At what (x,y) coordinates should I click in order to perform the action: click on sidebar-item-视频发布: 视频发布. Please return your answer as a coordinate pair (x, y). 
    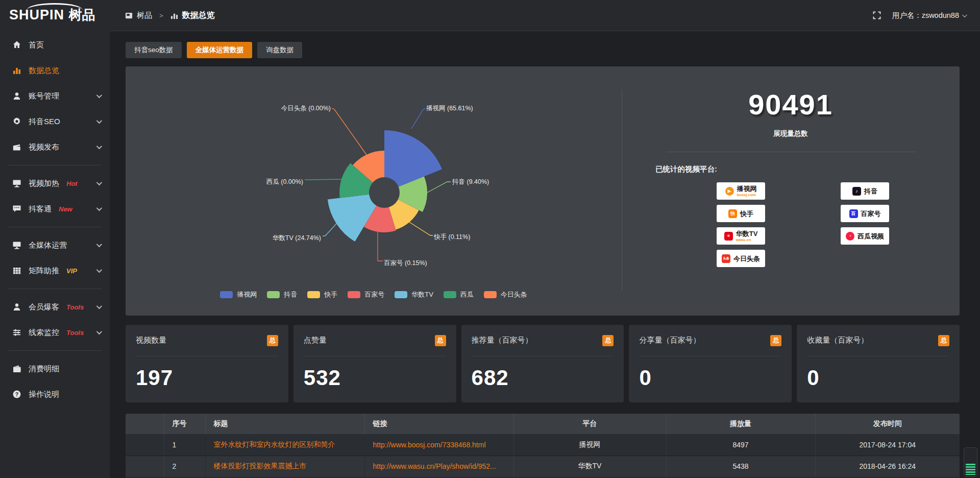
    Looking at the image, I should click on (55, 147).